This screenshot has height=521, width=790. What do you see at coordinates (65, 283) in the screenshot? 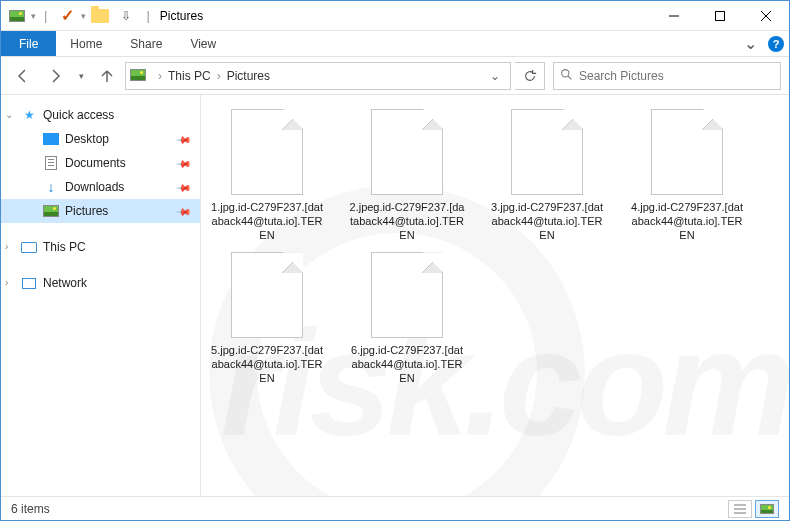
I see `nav-label: Network` at bounding box center [65, 283].